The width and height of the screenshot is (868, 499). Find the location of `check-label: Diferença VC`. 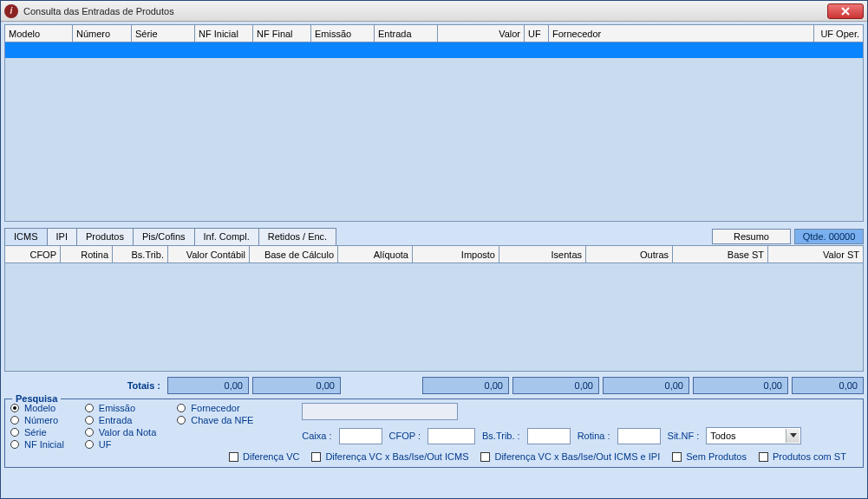

check-label: Diferença VC is located at coordinates (271, 457).